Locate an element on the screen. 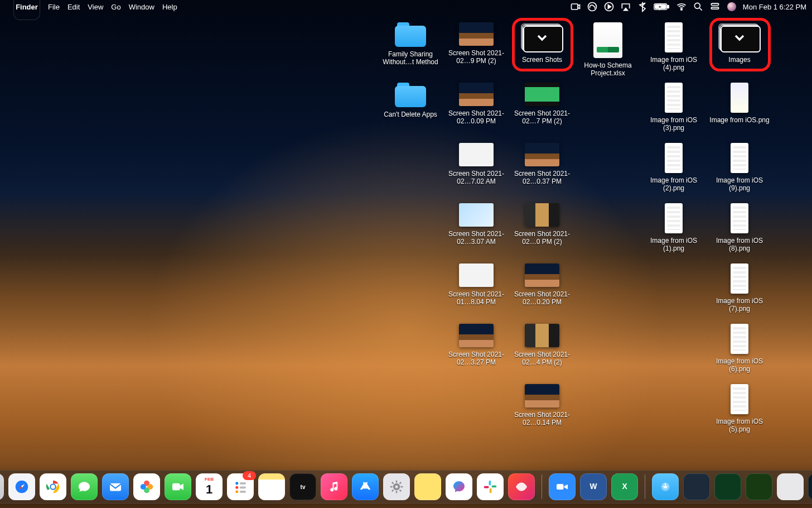  desktop-icon: Image from iOS.png is located at coordinates (740, 103).